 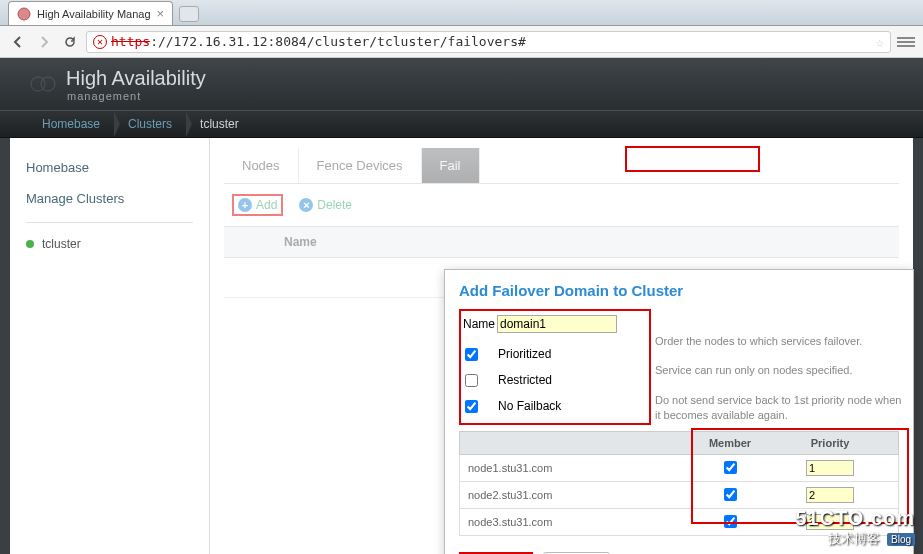 What do you see at coordinates (880, 42) in the screenshot?
I see `bookmark-icon: ☆` at bounding box center [880, 42].